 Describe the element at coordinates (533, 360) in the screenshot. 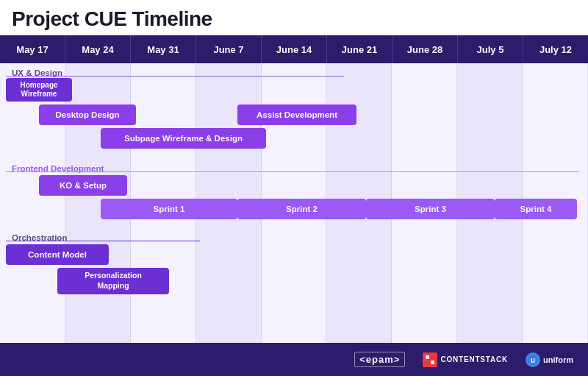

I see `uniform-icon: u` at that location.